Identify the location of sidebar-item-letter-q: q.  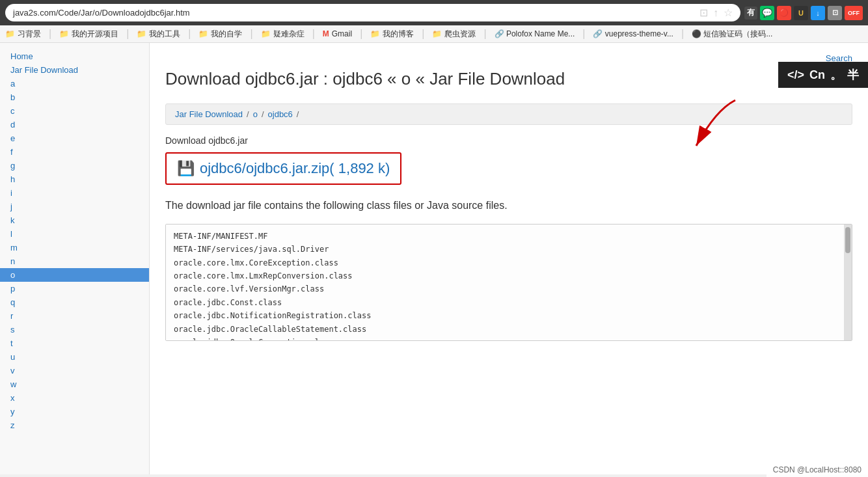
(74, 302).